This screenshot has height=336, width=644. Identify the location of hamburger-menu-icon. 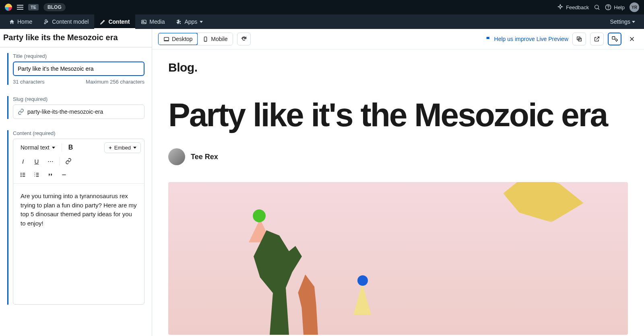
(20, 7).